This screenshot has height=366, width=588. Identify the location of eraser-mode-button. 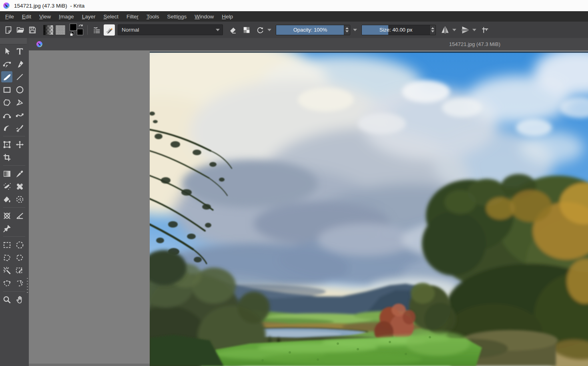
(233, 30).